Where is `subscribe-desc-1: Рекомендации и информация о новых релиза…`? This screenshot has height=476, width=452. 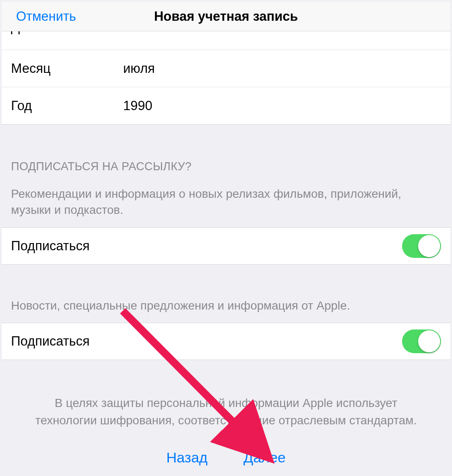 subscribe-desc-1: Рекомендации и информация о новых релиза… is located at coordinates (226, 202).